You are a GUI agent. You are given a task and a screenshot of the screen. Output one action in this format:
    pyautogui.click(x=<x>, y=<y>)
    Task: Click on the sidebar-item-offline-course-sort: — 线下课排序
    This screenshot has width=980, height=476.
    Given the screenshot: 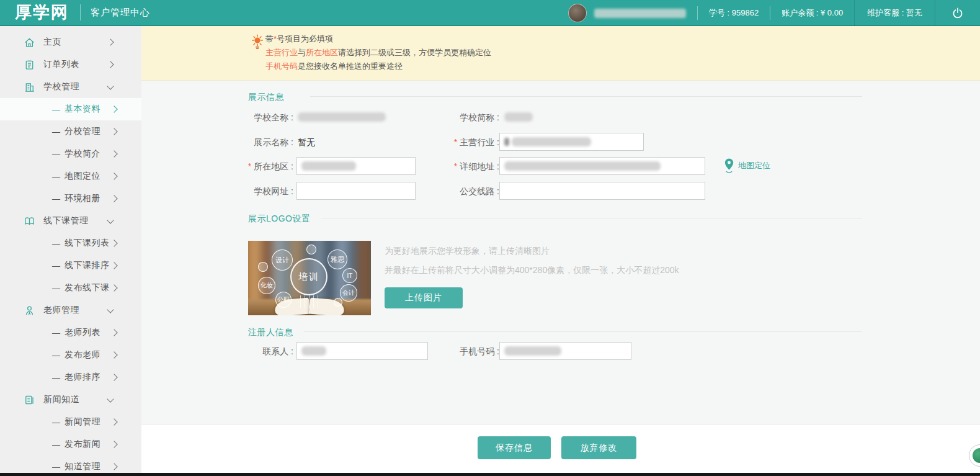 What is the action you would take?
    pyautogui.click(x=71, y=266)
    